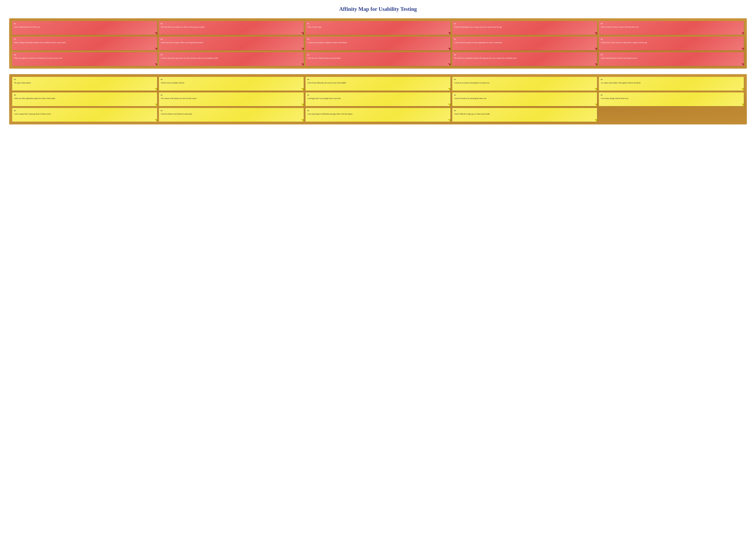  Describe the element at coordinates (478, 27) in the screenshot. I see `sticky-text: I like the Hamburger Icon as it gives me…` at that location.